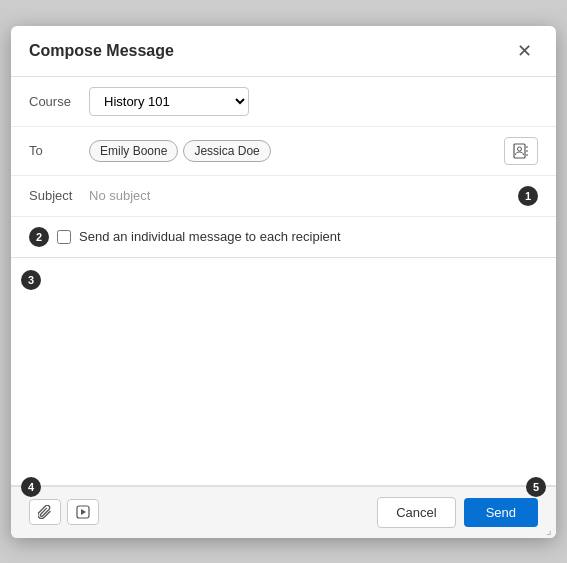  I want to click on individual-label: Send an individual message to each recip…, so click(210, 236).